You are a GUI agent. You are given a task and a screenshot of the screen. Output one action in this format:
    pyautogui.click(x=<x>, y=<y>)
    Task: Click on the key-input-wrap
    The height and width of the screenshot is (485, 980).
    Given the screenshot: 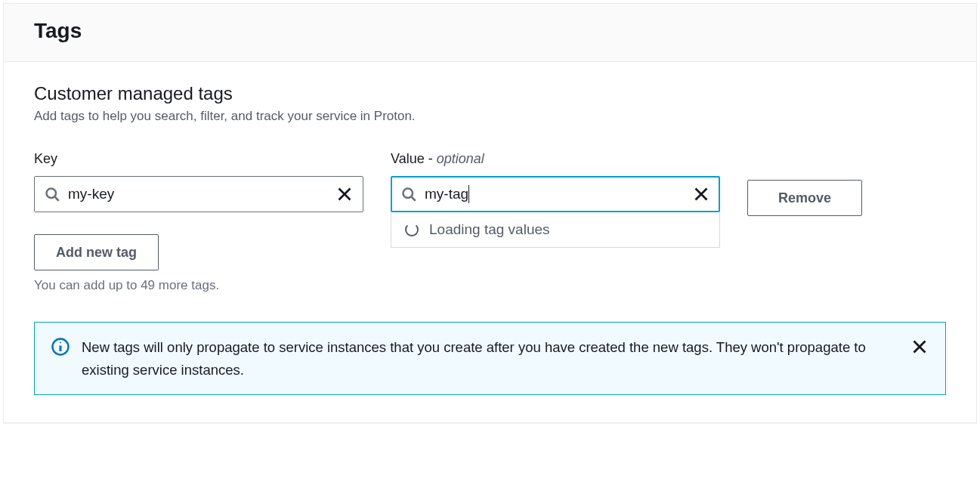 What is the action you would take?
    pyautogui.click(x=199, y=194)
    